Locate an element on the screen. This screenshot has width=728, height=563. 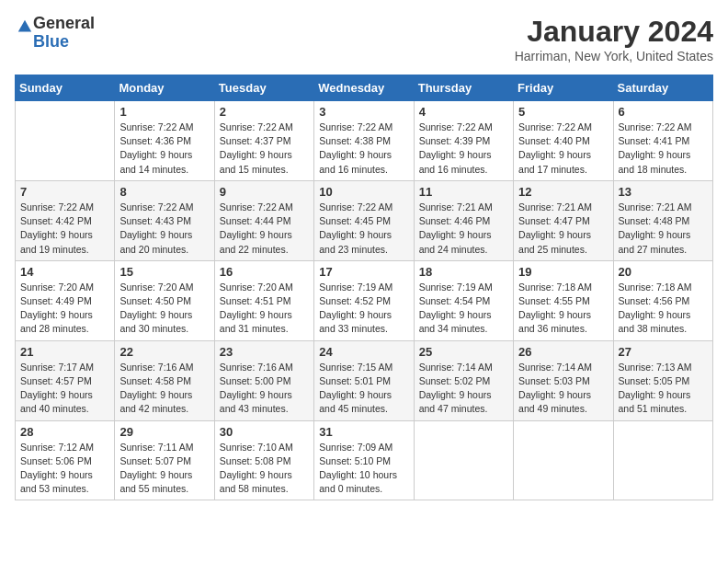
table-row: 18Sunrise: 7:19 AMSunset: 4:54 PMDayligh… is located at coordinates (463, 300).